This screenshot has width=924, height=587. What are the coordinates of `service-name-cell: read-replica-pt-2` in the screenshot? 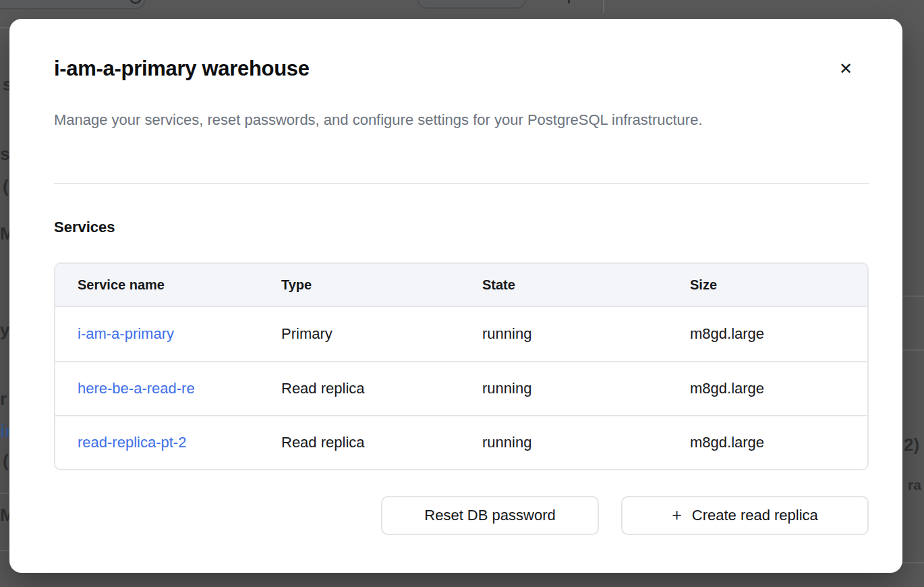 It's located at (157, 443).